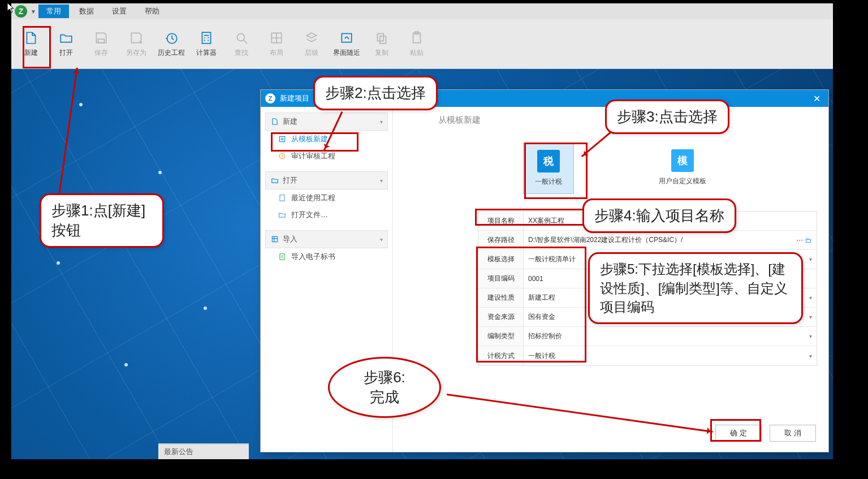 The width and height of the screenshot is (868, 479). I want to click on calc-label: 计算器, so click(206, 53).